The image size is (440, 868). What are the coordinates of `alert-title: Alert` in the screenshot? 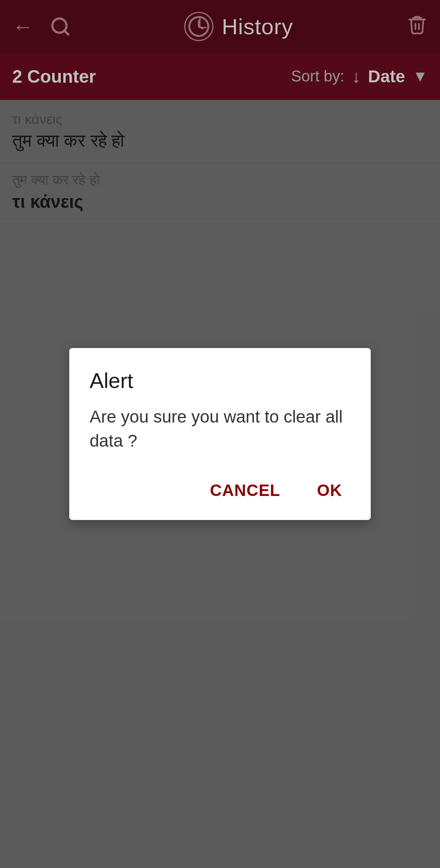 It's located at (220, 381).